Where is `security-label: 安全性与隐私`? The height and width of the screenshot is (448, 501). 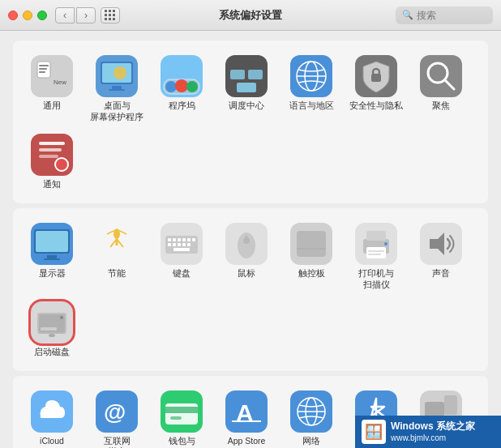
security-label: 安全性与隐私 is located at coordinates (376, 106).